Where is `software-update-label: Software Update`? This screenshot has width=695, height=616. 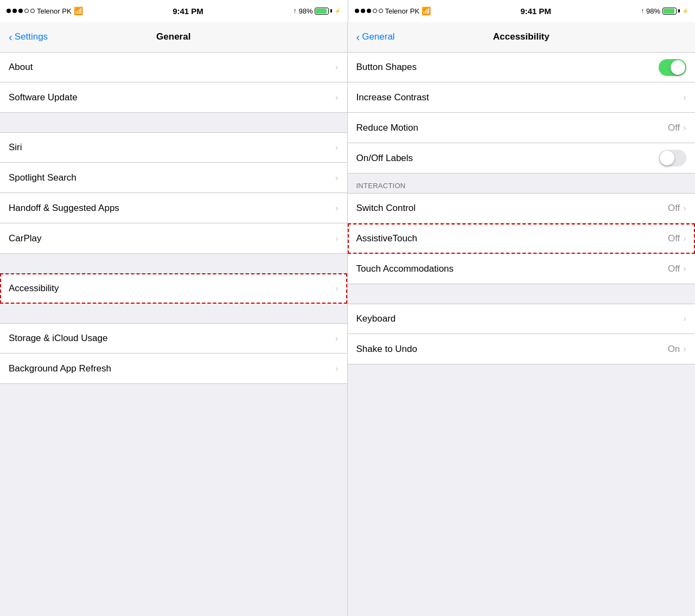
software-update-label: Software Update is located at coordinates (43, 98).